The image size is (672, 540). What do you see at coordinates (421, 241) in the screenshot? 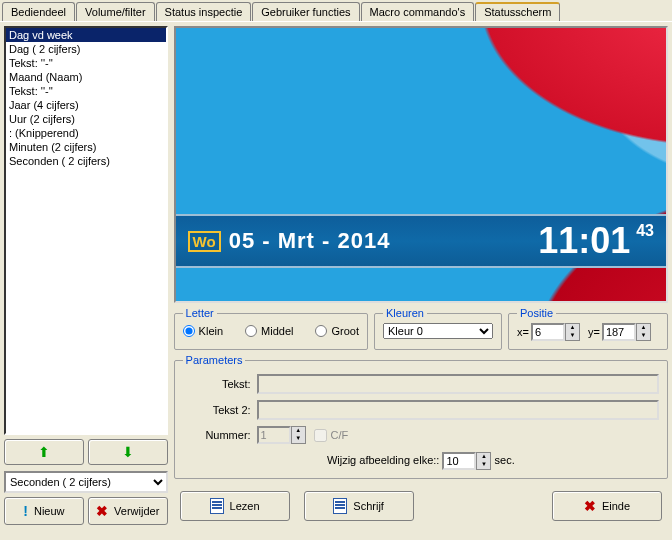
I see `preview-band: Wo 05 - Mrt - 2014 11:01 43` at bounding box center [421, 241].